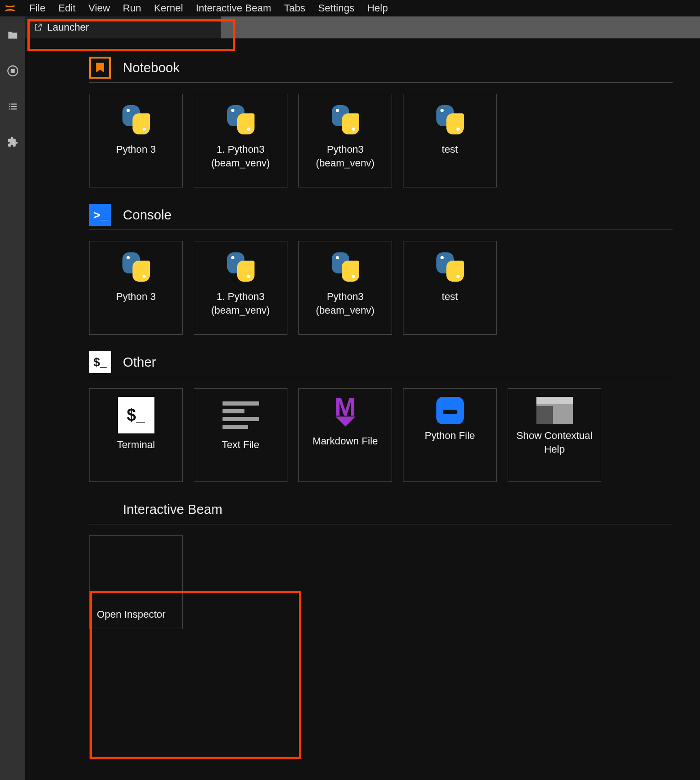 This screenshot has width=700, height=780. I want to click on menu-interactive-beam: Interactive Beam, so click(234, 8).